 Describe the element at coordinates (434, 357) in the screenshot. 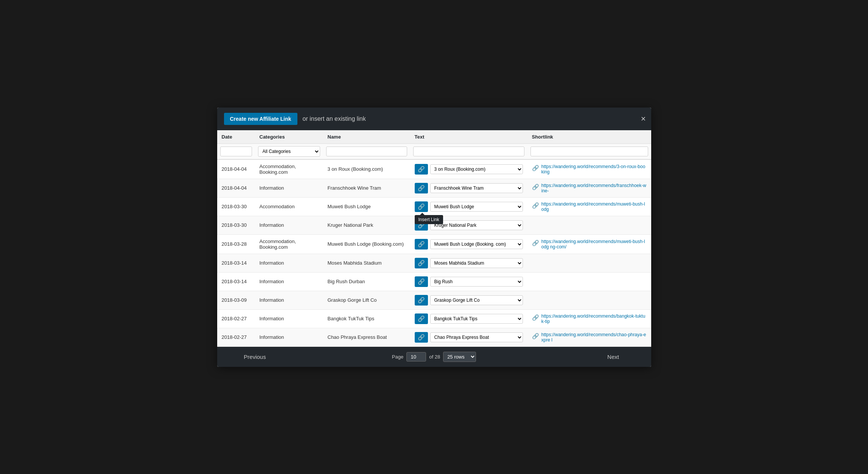

I see `total-pages-text: of 28` at that location.